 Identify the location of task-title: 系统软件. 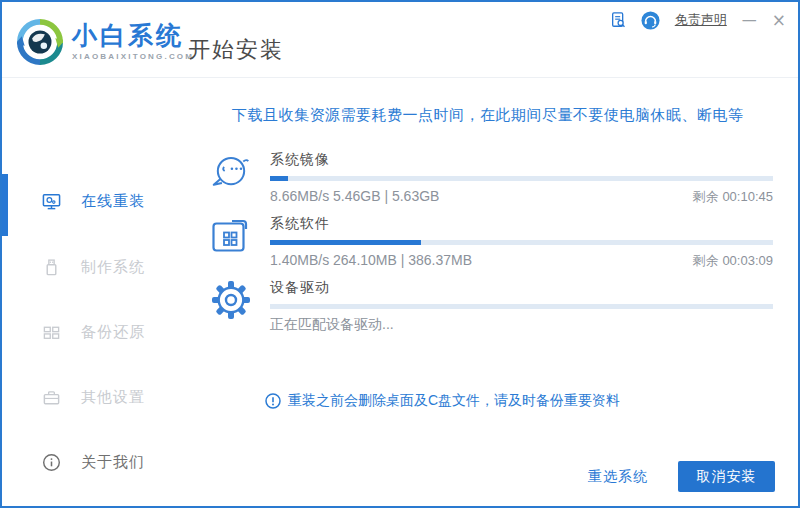
(522, 222).